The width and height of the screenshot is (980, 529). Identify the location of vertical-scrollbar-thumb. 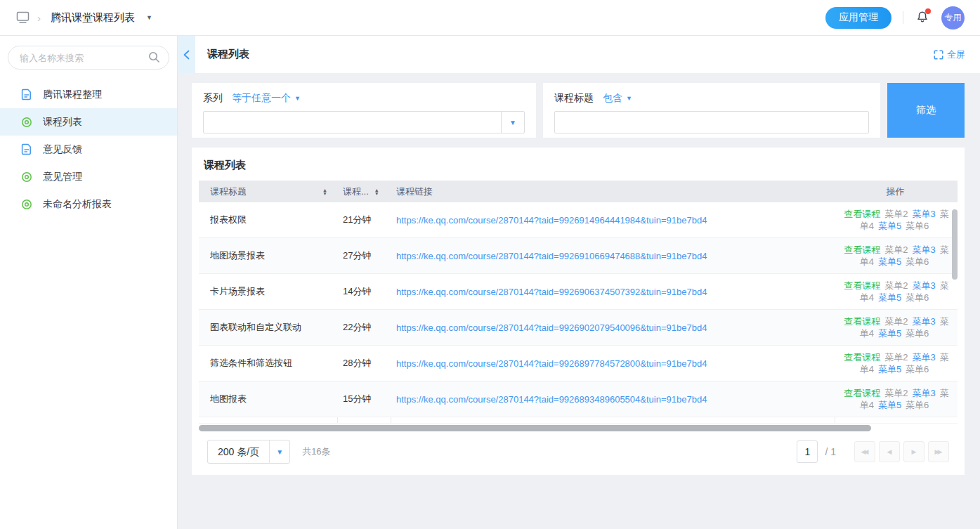
(955, 244).